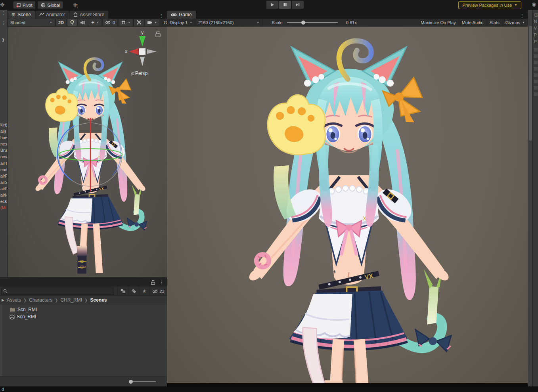 Image resolution: width=538 pixels, height=392 pixels. I want to click on inspector-panel-edge: ⓘ N V P P, so click(535, 198).